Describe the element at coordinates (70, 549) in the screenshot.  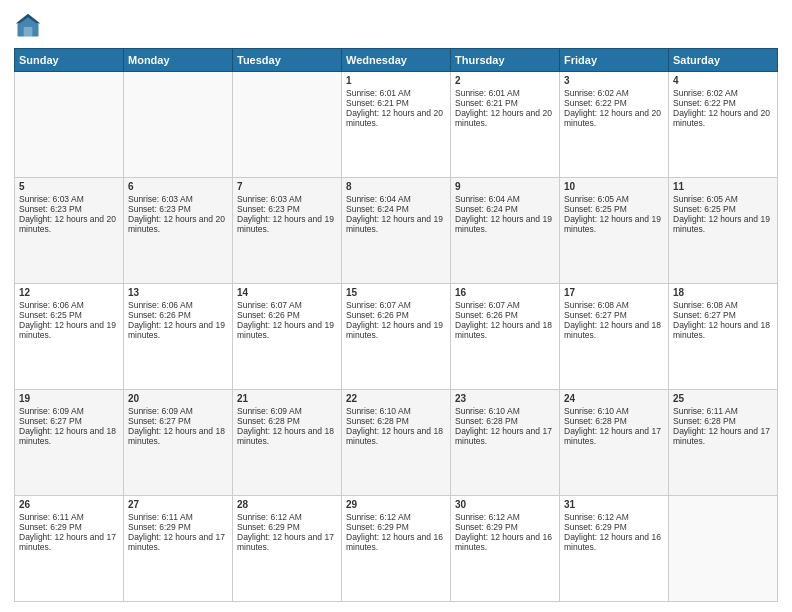
I see `calendar-cell: 26Sunrise: 6:11 AMSunset: 6:29 PMDayligh…` at that location.